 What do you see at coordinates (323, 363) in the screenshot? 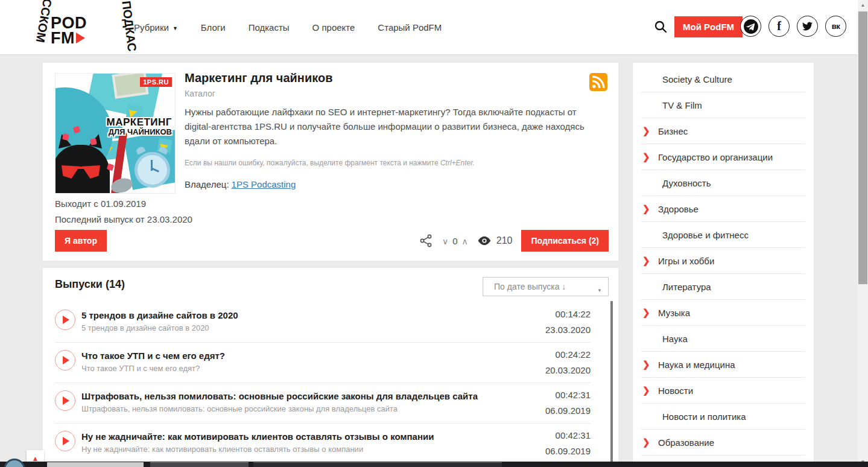
I see `episode-row: Что такое УТП и с чем его едят? Что тако…` at bounding box center [323, 363].